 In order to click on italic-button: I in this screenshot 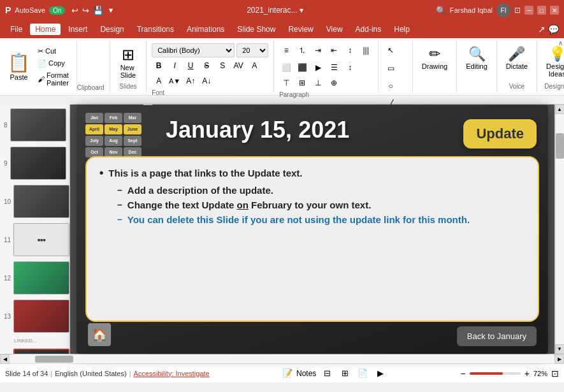, I will do `click(175, 66)`.